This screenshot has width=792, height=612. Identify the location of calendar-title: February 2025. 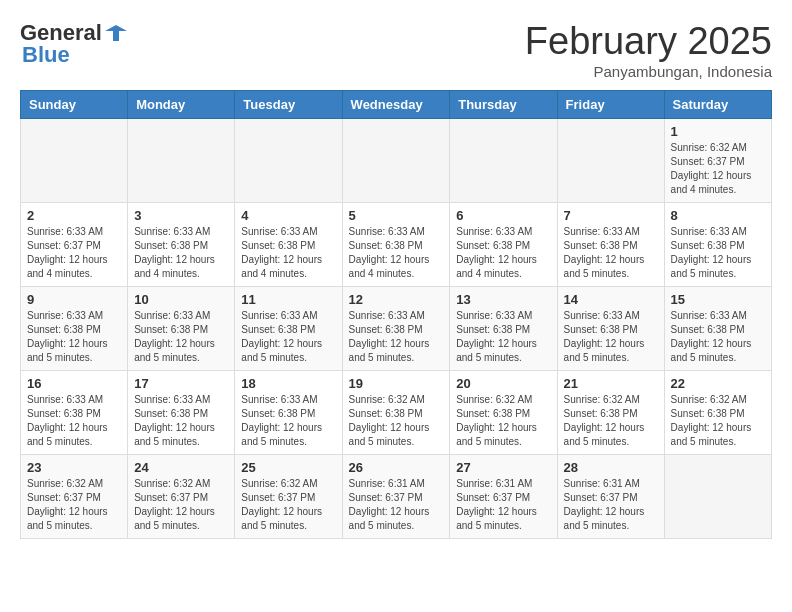
(648, 42).